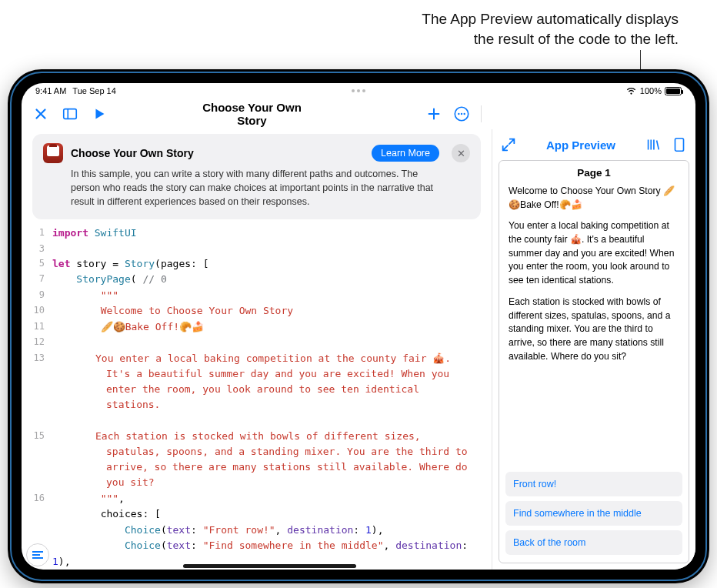  I want to click on preview-title: App Preview, so click(581, 145).